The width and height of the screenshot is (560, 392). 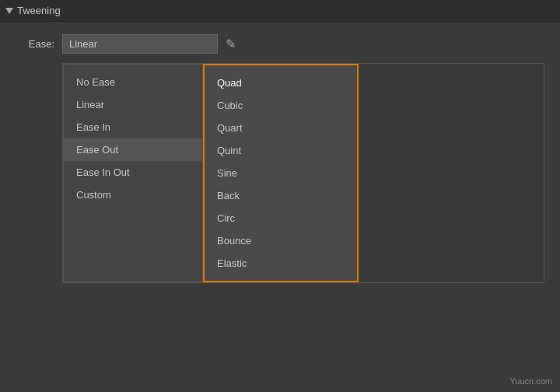 What do you see at coordinates (280, 44) in the screenshot?
I see `ease-row: Ease: ✎` at bounding box center [280, 44].